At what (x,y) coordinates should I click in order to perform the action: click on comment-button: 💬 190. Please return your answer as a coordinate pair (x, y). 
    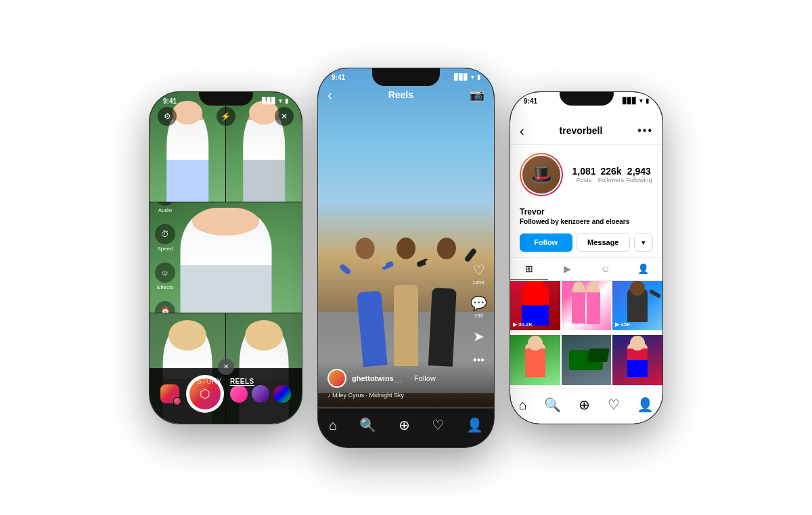
    Looking at the image, I should click on (479, 307).